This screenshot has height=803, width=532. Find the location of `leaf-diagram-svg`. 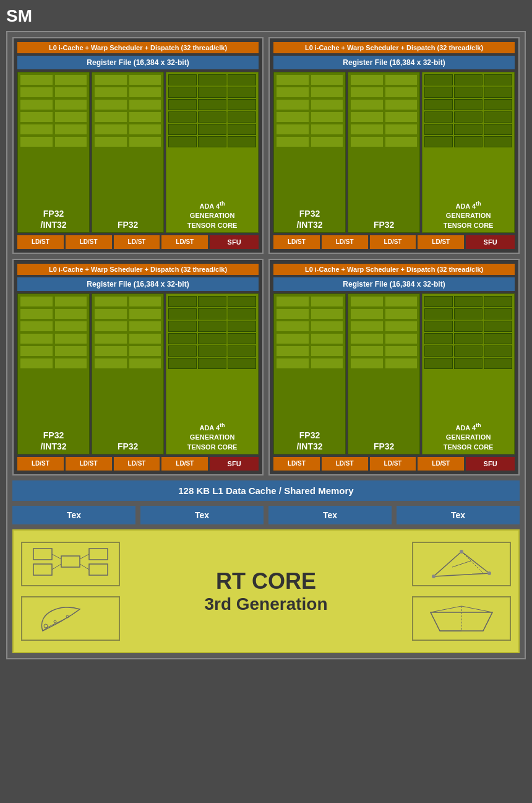

leaf-diagram-svg is located at coordinates (71, 619).